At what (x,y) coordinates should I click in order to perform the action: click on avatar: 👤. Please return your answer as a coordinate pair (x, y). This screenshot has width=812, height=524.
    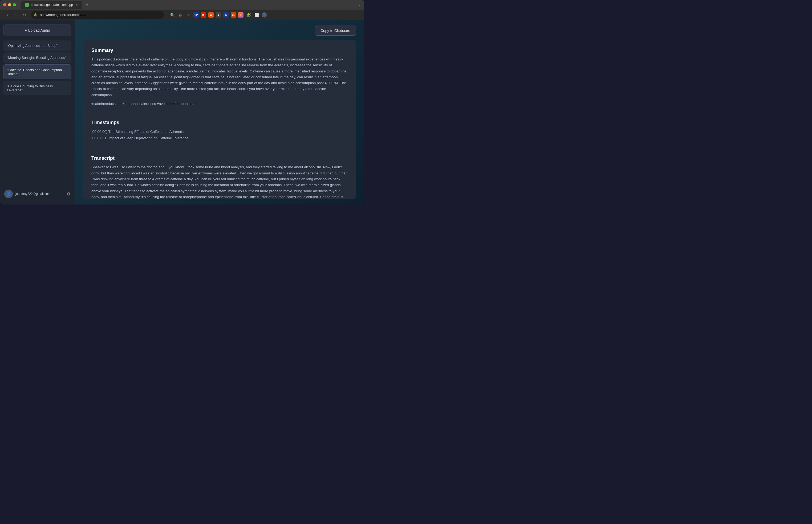
    Looking at the image, I should click on (9, 194).